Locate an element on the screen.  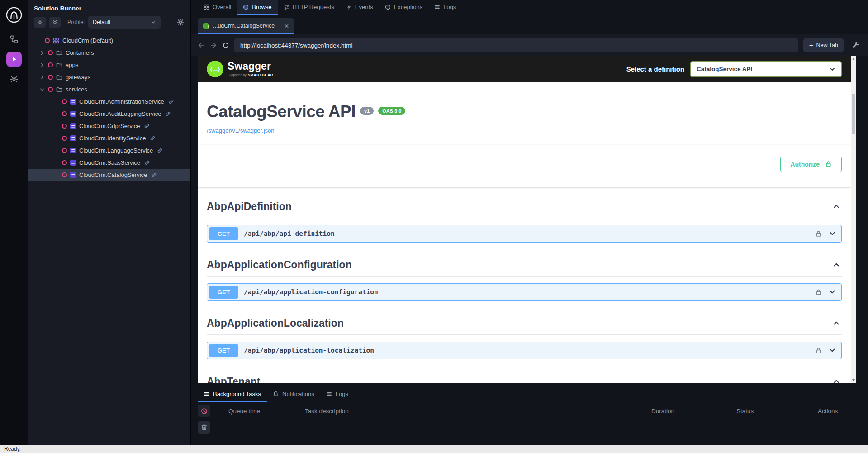
wrench-icon is located at coordinates (857, 45).